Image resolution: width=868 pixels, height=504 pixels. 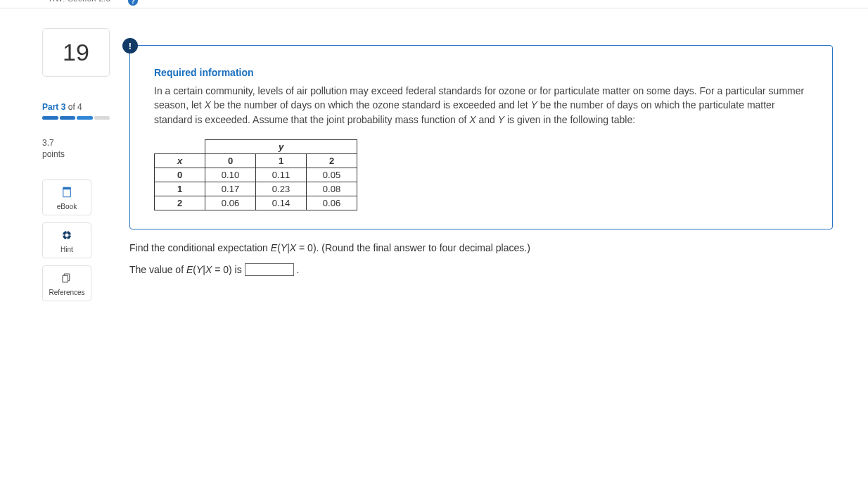 What do you see at coordinates (76, 165) in the screenshot?
I see `sidebar: 19 Part 3 of 4 3.7 points eBook Hint` at bounding box center [76, 165].